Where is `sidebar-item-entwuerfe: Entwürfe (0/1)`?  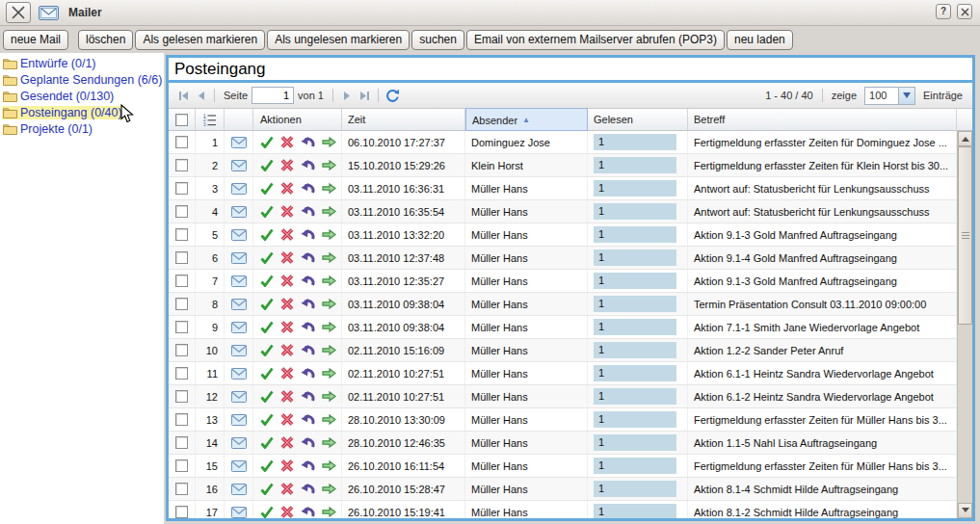
sidebar-item-entwuerfe: Entwürfe (0/1) is located at coordinates (82, 64).